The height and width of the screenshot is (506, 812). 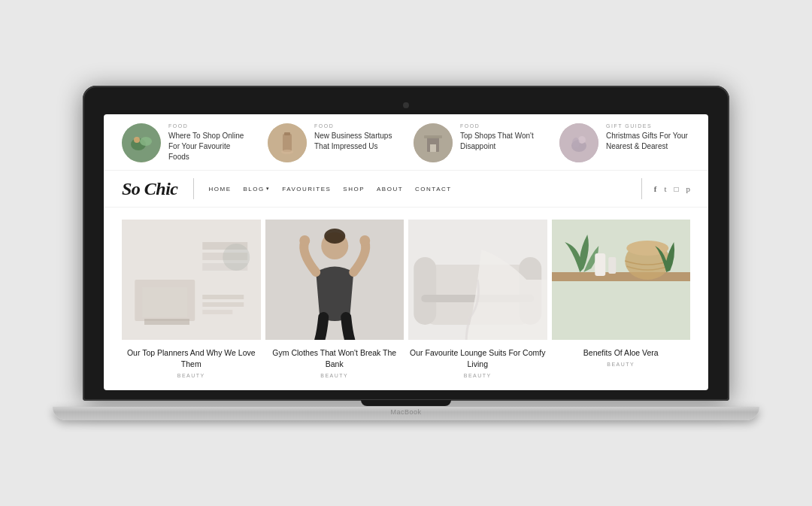 I want to click on twitter-icon: t, so click(x=665, y=189).